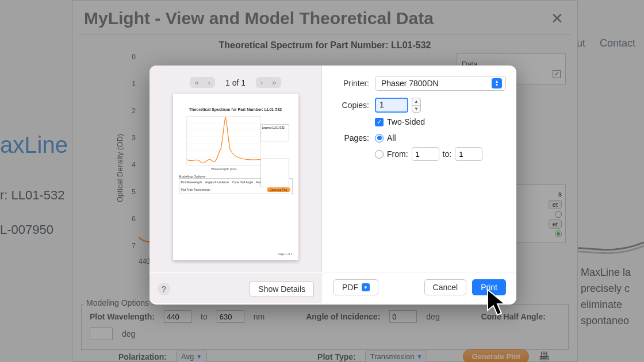  Describe the element at coordinates (130, 246) in the screenshot. I see `y-tick: 7` at that location.